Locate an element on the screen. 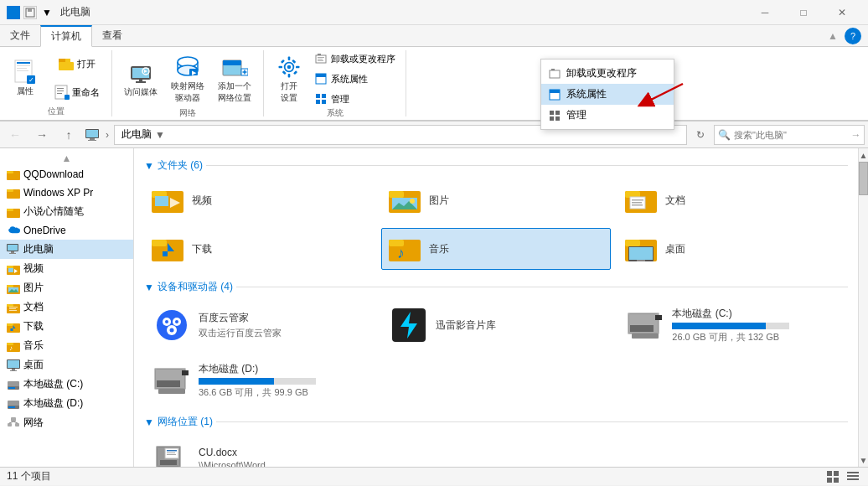 The width and height of the screenshot is (868, 486). map-drive-button: ▶ 映射网络 驱动器 is located at coordinates (188, 79).